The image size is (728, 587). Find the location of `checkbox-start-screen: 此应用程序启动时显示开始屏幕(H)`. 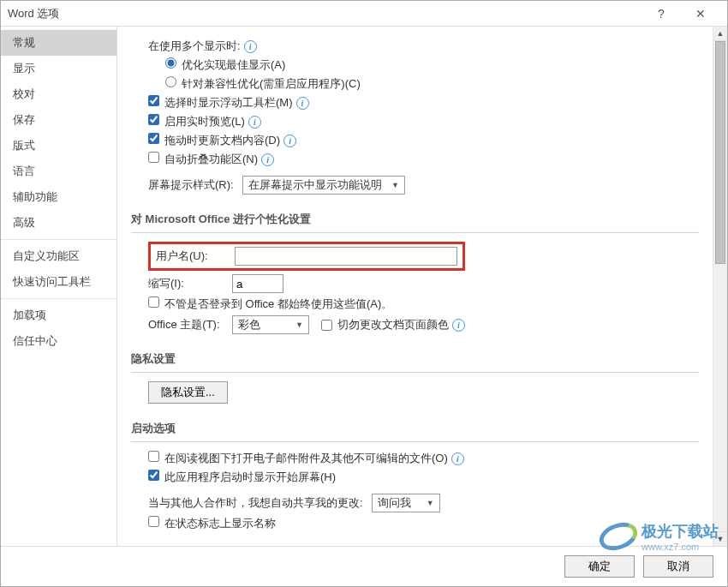

checkbox-start-screen: 此应用程序启动时显示开始屏幕(H) is located at coordinates (242, 477).